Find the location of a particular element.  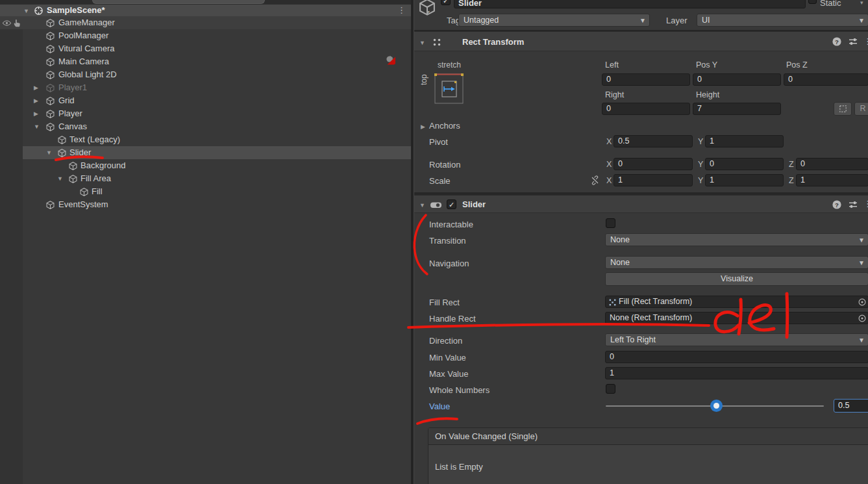

max-value-field: 1 is located at coordinates (736, 373).